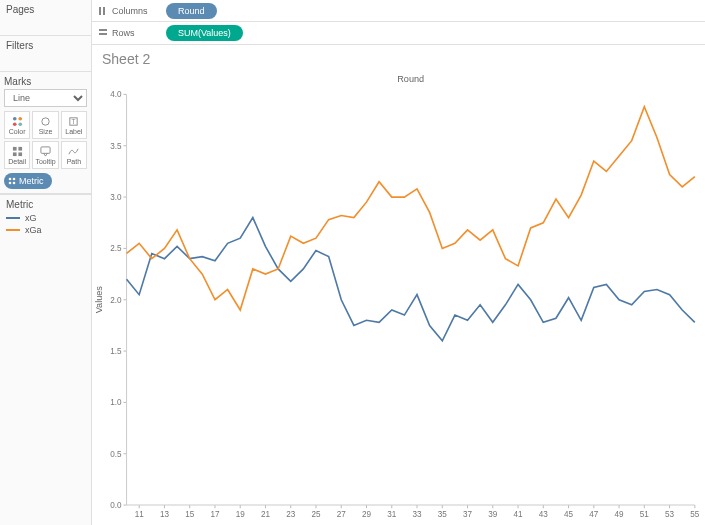 This screenshot has width=705, height=525. I want to click on legend-label: xG, so click(31, 218).